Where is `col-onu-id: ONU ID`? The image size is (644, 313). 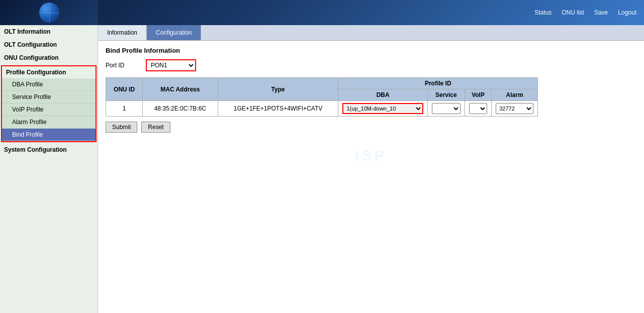 col-onu-id: ONU ID is located at coordinates (125, 89).